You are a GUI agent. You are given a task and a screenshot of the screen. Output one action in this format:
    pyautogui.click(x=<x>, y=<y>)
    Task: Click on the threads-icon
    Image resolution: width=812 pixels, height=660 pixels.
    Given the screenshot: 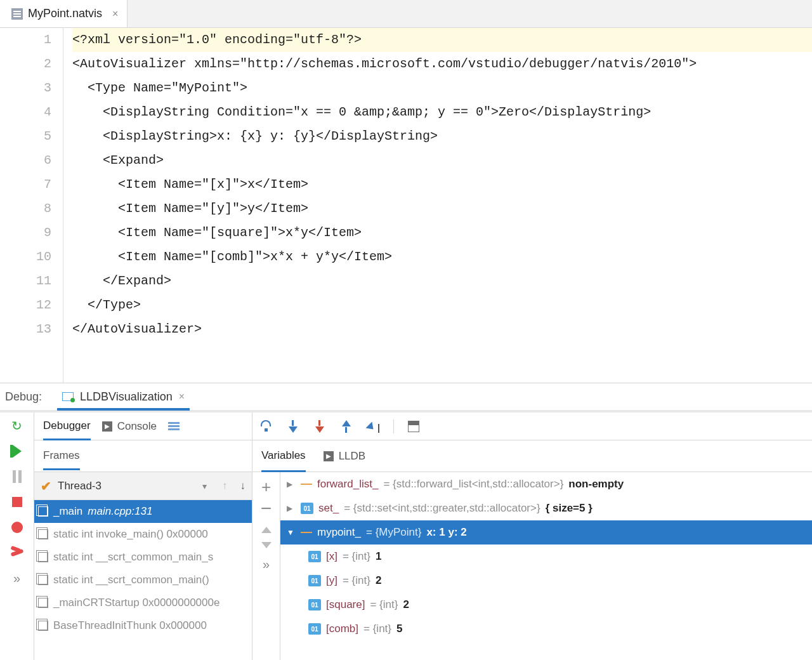 What is the action you would take?
    pyautogui.click(x=174, y=426)
    